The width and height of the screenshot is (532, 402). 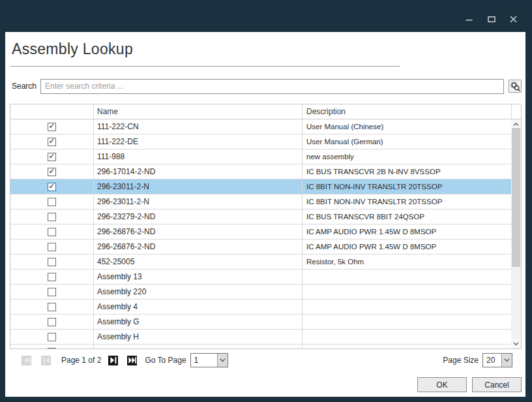 I want to click on ok-button: OK, so click(x=442, y=385).